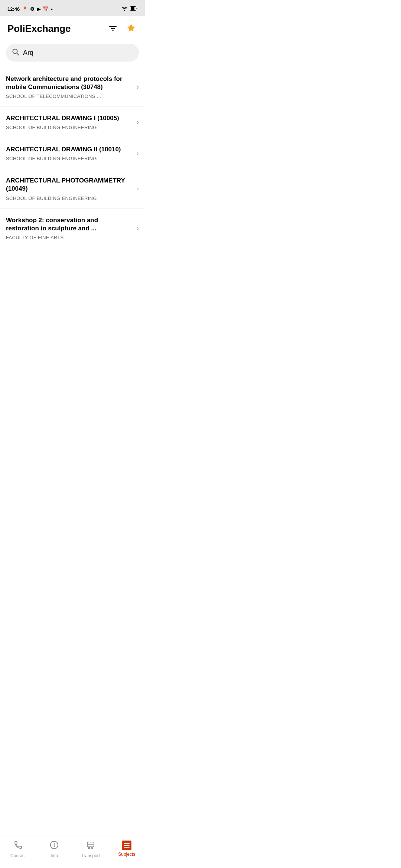 This screenshot has height=868, width=401. I want to click on result-content: ARCHITECTURAL PHOTOGRAMMETRY (10049) SCH…, so click(71, 188).